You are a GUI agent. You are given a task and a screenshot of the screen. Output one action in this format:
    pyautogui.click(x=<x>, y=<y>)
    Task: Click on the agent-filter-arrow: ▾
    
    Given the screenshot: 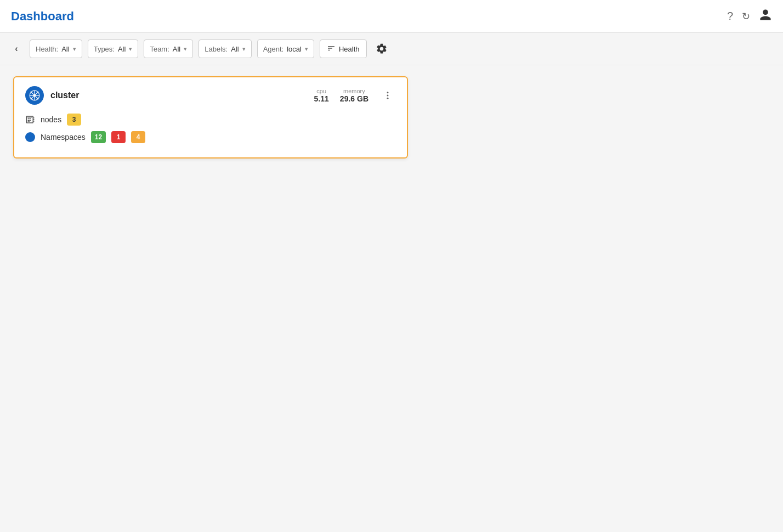 What is the action you would take?
    pyautogui.click(x=307, y=49)
    